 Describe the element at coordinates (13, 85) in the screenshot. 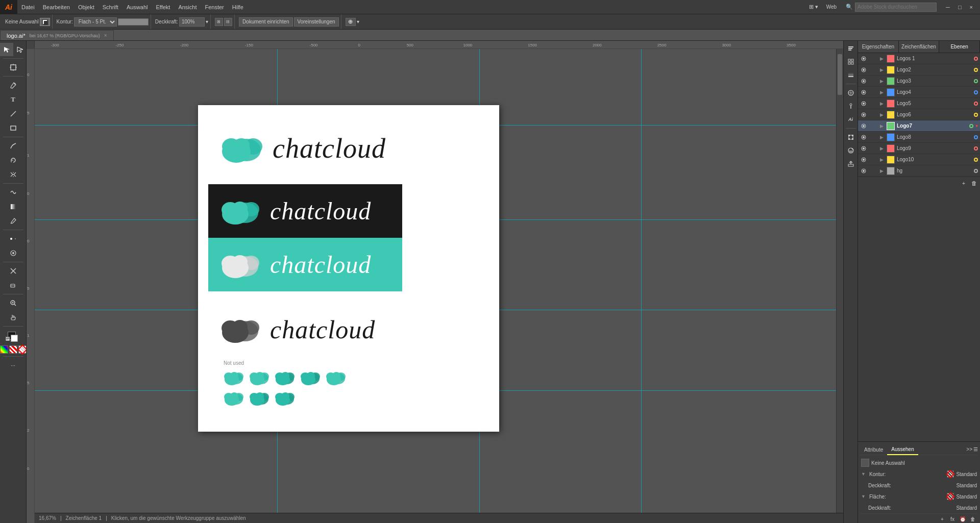

I see `pen-tool-btn` at that location.